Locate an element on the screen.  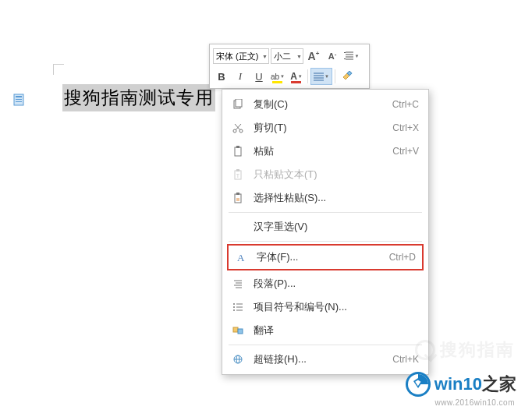
sogou-watermark: 搜狗指南 is located at coordinates (465, 350).